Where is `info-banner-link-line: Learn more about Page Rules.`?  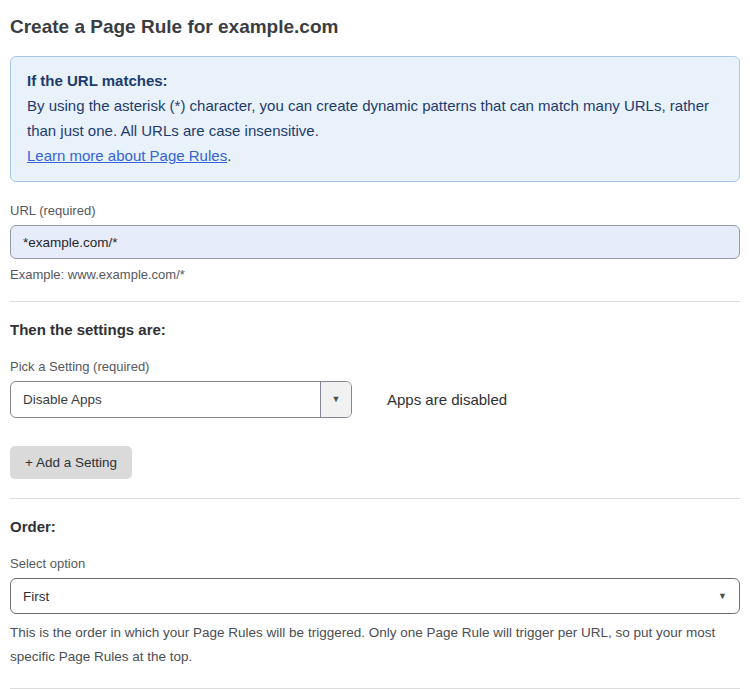 info-banner-link-line: Learn more about Page Rules. is located at coordinates (375, 156).